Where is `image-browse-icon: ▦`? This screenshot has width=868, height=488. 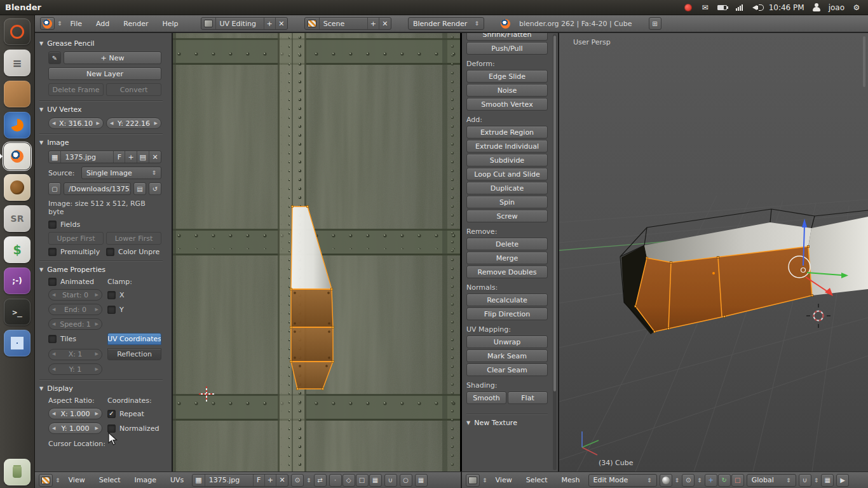 image-browse-icon: ▦ is located at coordinates (198, 480).